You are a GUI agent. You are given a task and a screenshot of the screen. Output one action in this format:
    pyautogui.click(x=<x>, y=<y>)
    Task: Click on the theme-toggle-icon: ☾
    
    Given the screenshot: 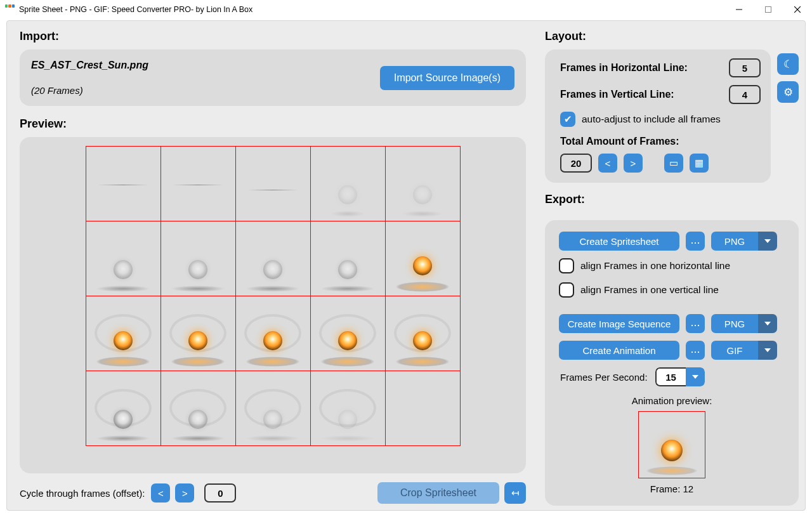 What is the action you would take?
    pyautogui.click(x=788, y=64)
    